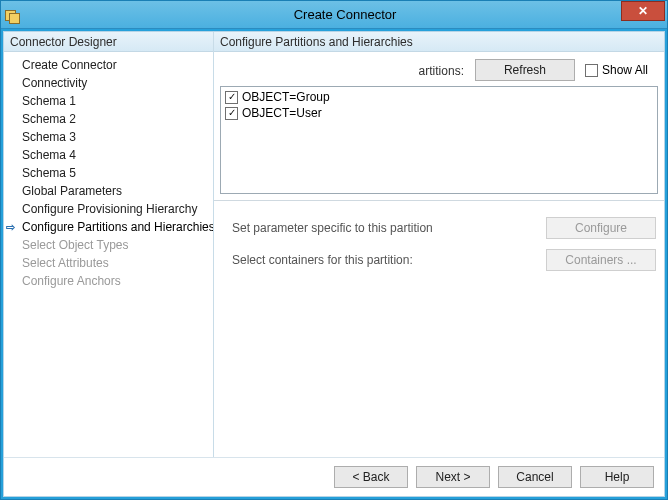 This screenshot has width=668, height=500. Describe the element at coordinates (601, 228) in the screenshot. I see `configure-button: Configure` at that location.